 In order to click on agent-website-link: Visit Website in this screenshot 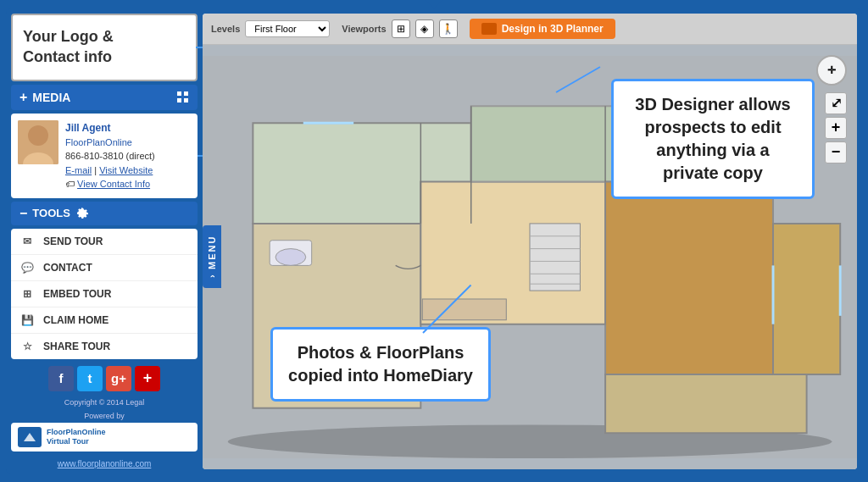, I will do `click(125, 170)`.